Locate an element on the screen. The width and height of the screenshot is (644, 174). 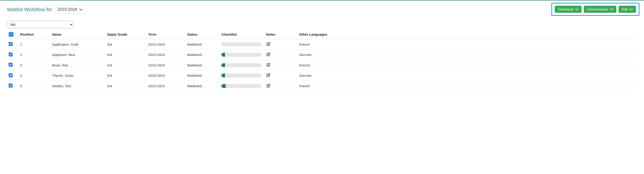
download-button: Download is located at coordinates (568, 9).